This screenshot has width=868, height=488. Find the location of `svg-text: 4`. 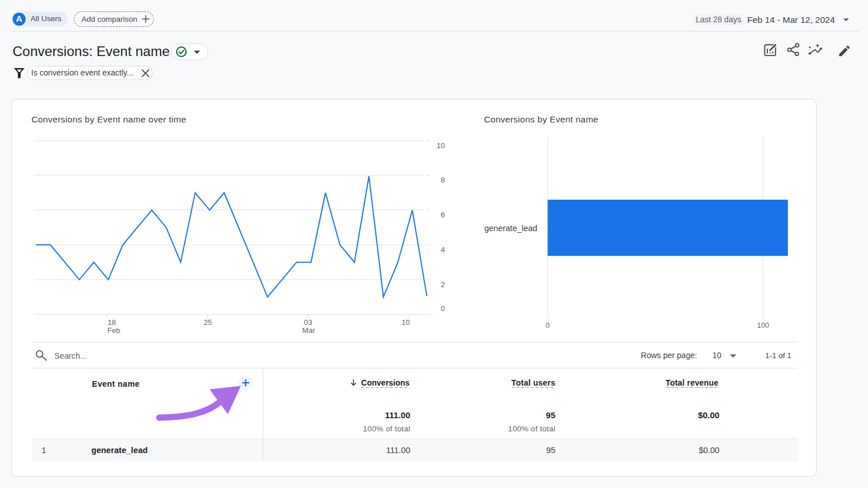

svg-text: 4 is located at coordinates (443, 249).